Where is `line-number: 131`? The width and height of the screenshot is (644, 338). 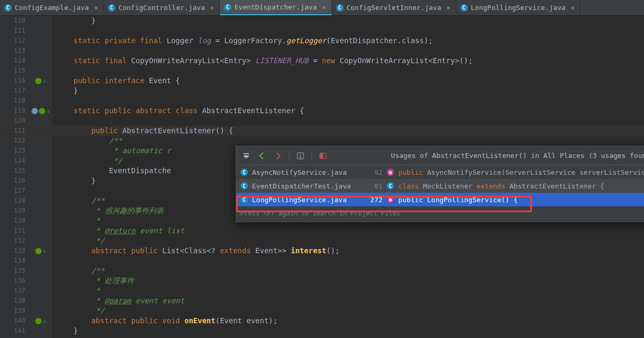 line-number: 131 is located at coordinates (15, 231).